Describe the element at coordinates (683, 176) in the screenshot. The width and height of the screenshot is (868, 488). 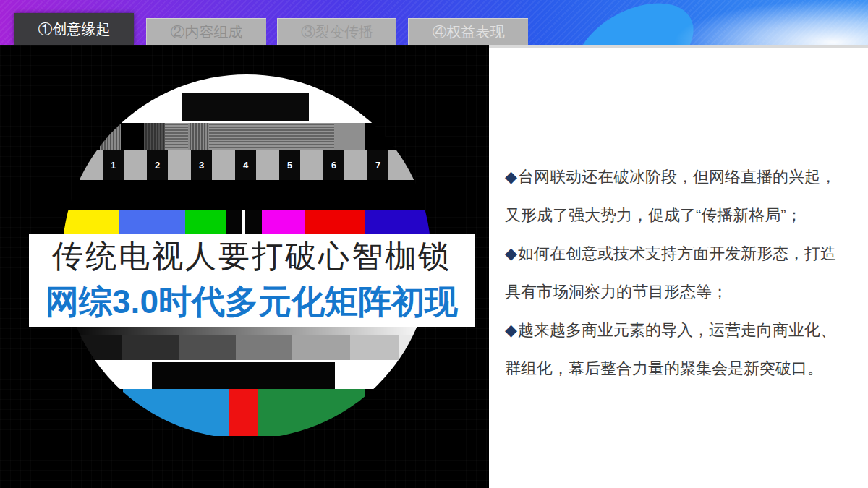
I see `bullet-item-line: ◆台网联动还在破冰阶段，但网络直播的兴起，` at that location.